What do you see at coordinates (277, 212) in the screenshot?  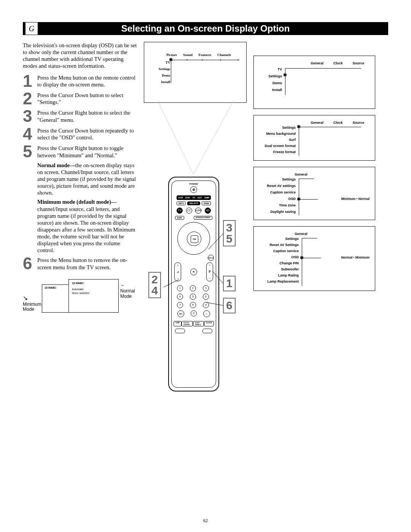 I see `menu-row: Daylight saving` at bounding box center [277, 212].